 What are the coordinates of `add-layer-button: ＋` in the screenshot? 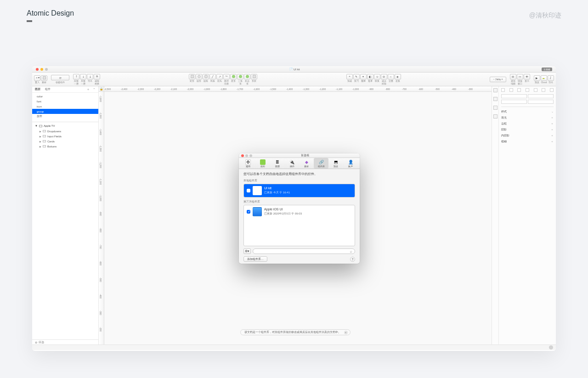 It's located at (88, 89).